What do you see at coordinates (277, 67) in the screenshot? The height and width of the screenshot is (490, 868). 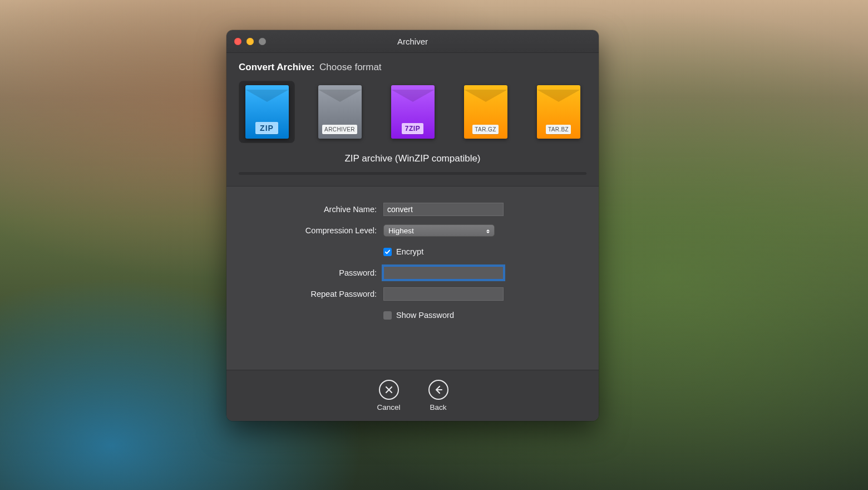 I see `heading-bold: Convert Archive:` at bounding box center [277, 67].